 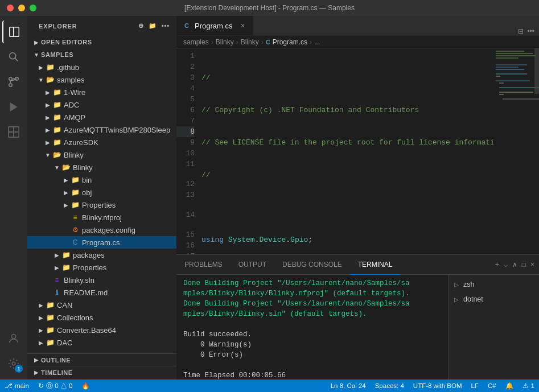 What do you see at coordinates (102, 267) in the screenshot?
I see `folder-properties-outer: ▶ 📁 Properties` at bounding box center [102, 267].